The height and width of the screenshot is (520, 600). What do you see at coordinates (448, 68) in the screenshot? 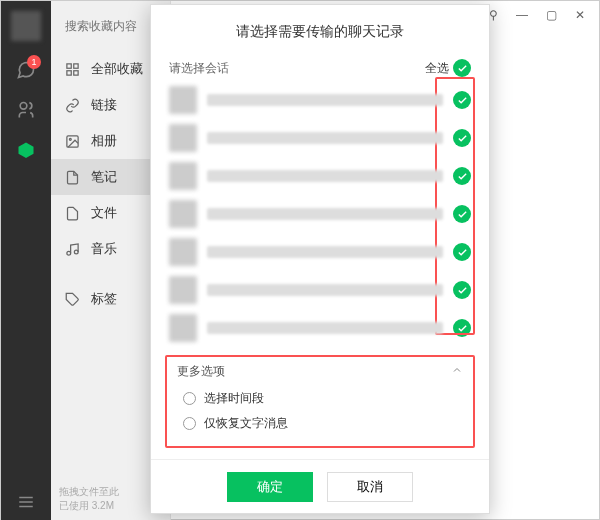
I see `select-all: 全选` at bounding box center [448, 68].